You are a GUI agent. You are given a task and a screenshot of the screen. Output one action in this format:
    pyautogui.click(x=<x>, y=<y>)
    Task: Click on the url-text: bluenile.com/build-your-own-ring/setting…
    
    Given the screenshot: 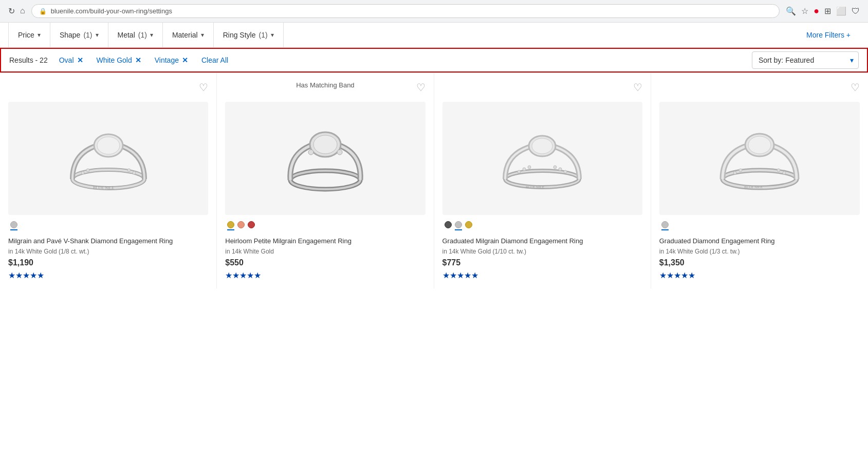 What is the action you would take?
    pyautogui.click(x=112, y=11)
    